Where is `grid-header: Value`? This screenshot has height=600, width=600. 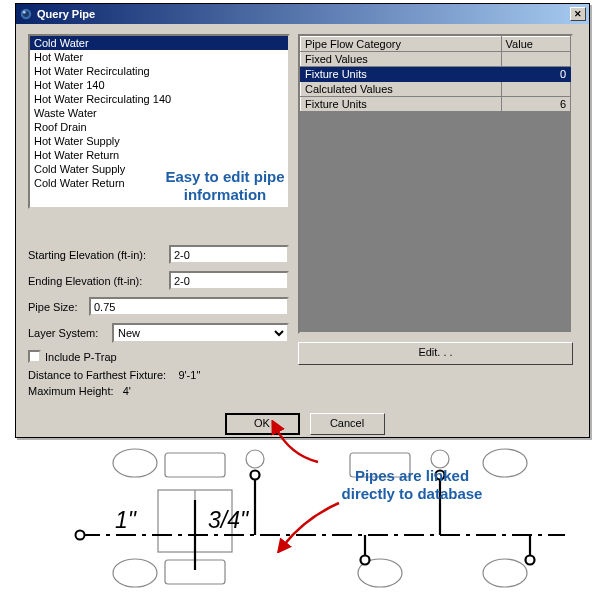
grid-header: Value is located at coordinates (536, 44).